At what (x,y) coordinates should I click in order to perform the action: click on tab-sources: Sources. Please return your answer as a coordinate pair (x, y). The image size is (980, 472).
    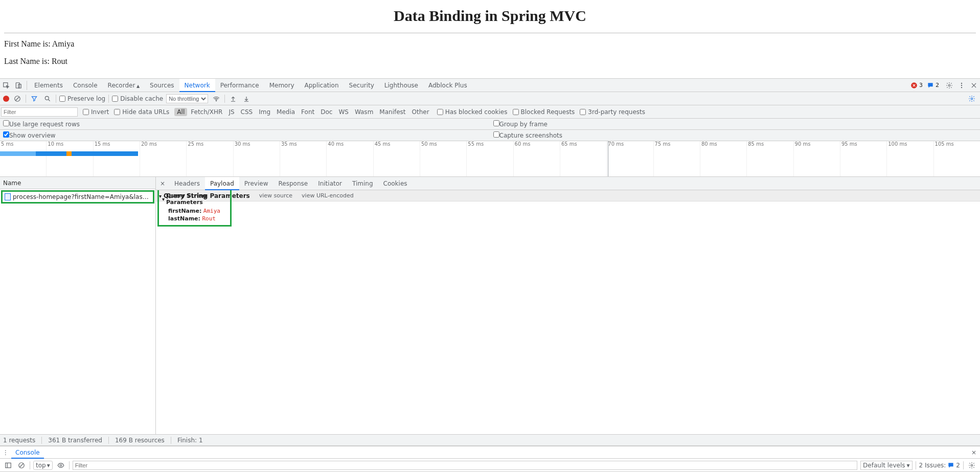
    Looking at the image, I should click on (162, 85).